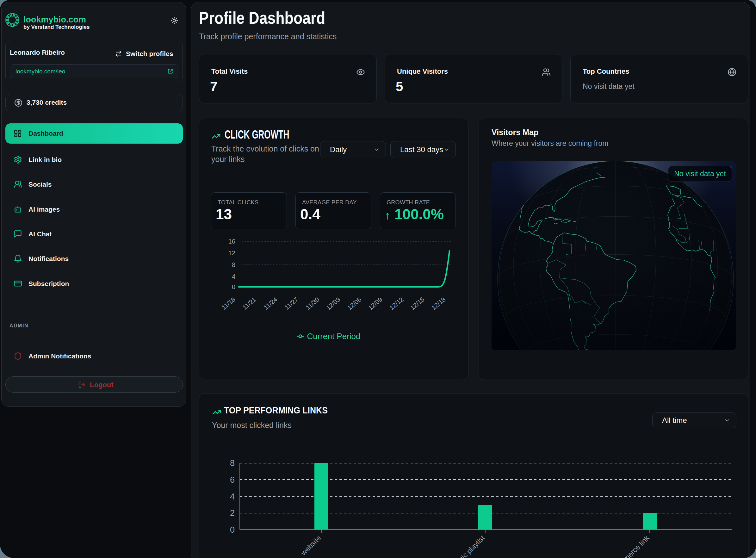 Image resolution: width=756 pixels, height=558 pixels. Describe the element at coordinates (397, 304) in the screenshot. I see `svg-text: 12/12` at that location.